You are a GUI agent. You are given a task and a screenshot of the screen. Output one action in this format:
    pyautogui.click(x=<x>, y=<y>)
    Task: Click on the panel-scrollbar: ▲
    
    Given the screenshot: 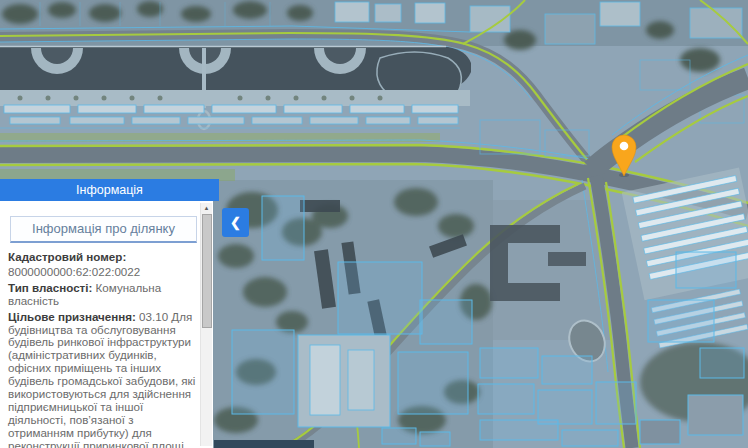 What is the action you would take?
    pyautogui.click(x=206, y=324)
    